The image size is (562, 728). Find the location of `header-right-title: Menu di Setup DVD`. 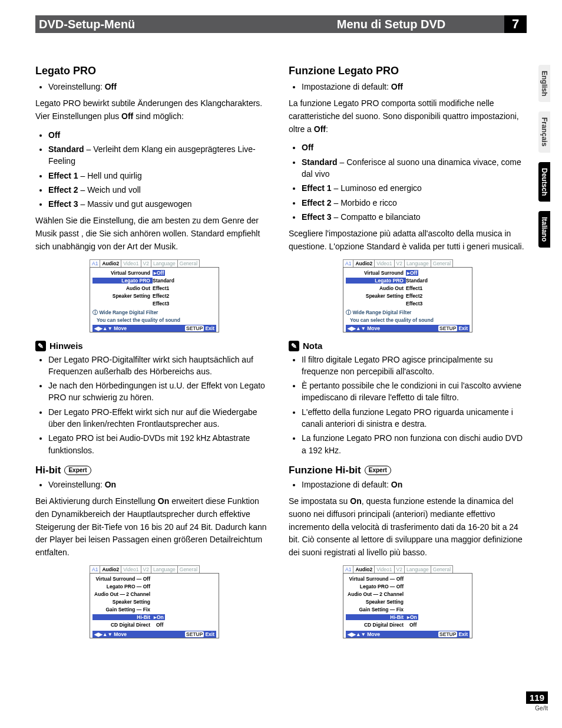

header-right-title: Menu di Setup DVD is located at coordinates (389, 24).